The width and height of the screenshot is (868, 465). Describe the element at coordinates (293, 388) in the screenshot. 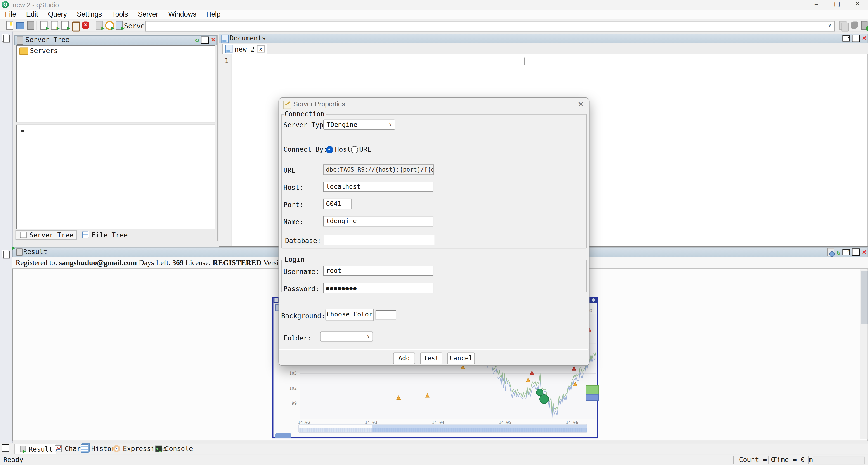

I see `y-axis-tick: 102` at that location.